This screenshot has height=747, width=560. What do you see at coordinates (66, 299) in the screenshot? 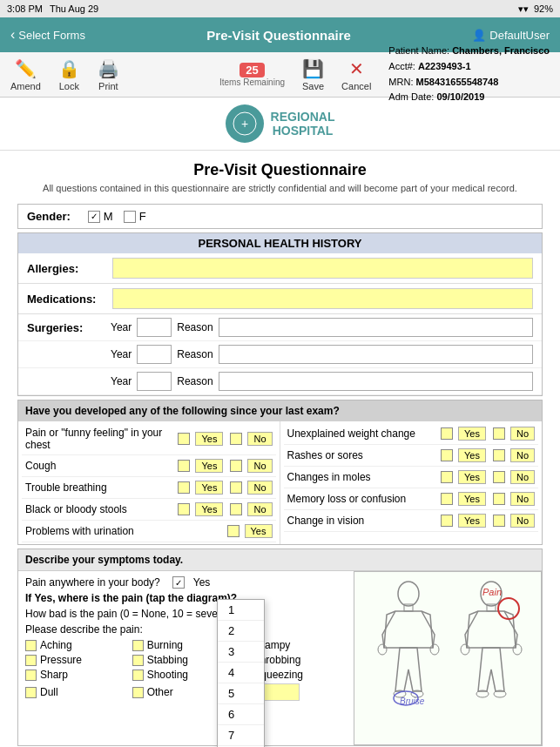
I see `medications-label: Medications:` at bounding box center [66, 299].